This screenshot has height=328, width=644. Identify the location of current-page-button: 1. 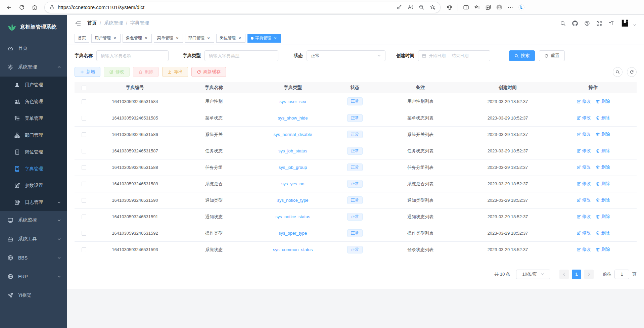
(577, 274).